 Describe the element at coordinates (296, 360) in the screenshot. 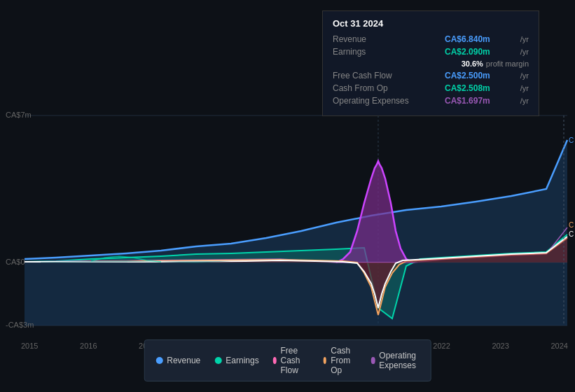

I see `legend-free-cash-label: Free Cash Flow` at that location.